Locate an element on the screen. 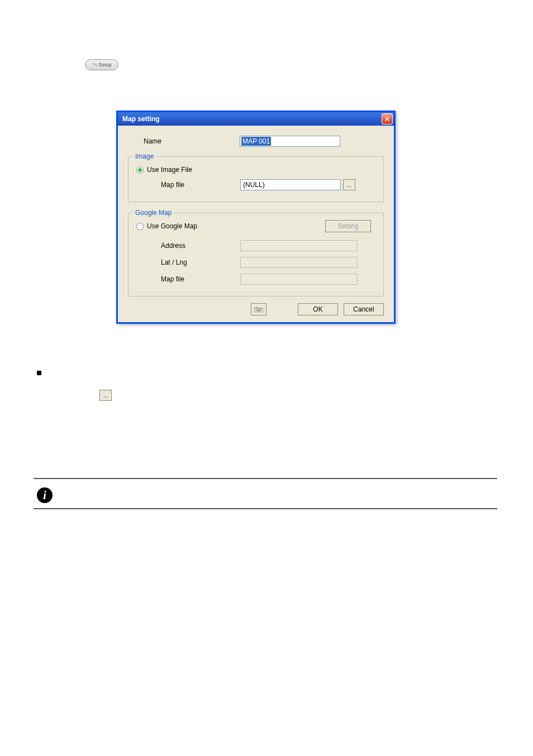  browse-image-button: ... is located at coordinates (349, 185).